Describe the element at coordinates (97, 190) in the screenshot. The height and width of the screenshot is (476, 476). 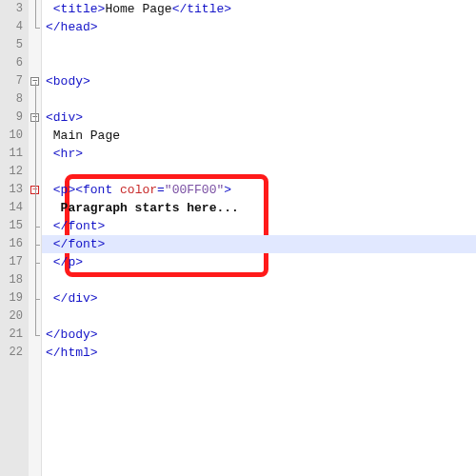
I see `code-token: <font` at that location.